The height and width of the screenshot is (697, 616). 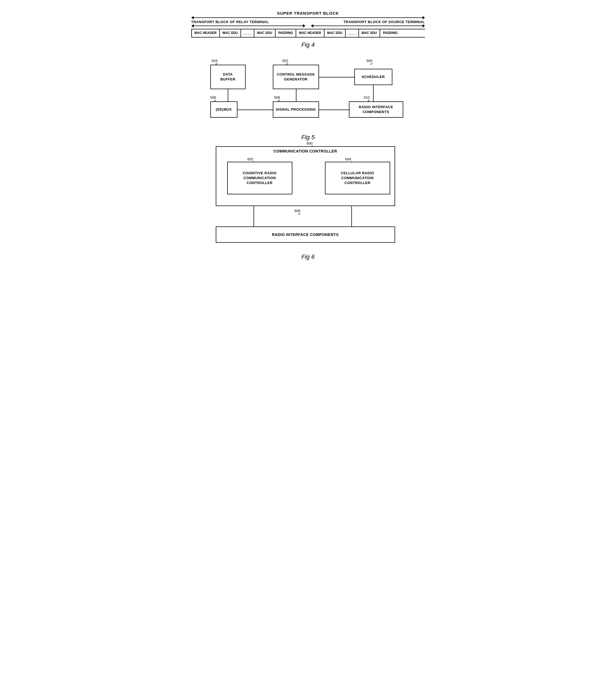 I want to click on mac-cells-row: MAC HEADER MAC SDU ........ MAC SDU PADD…, so click(x=308, y=33).